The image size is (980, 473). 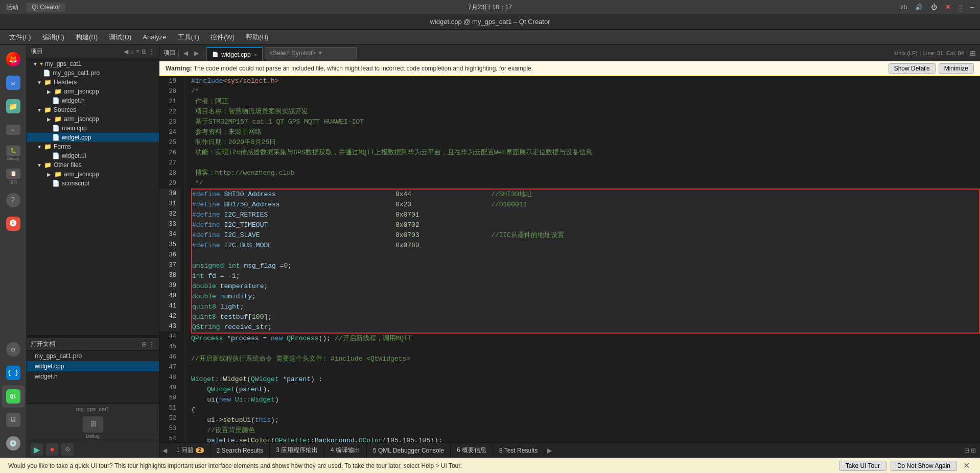 I want to click on tree-item-headers-json: ▶ 📁 arm_jsoncpp, so click(x=93, y=91).